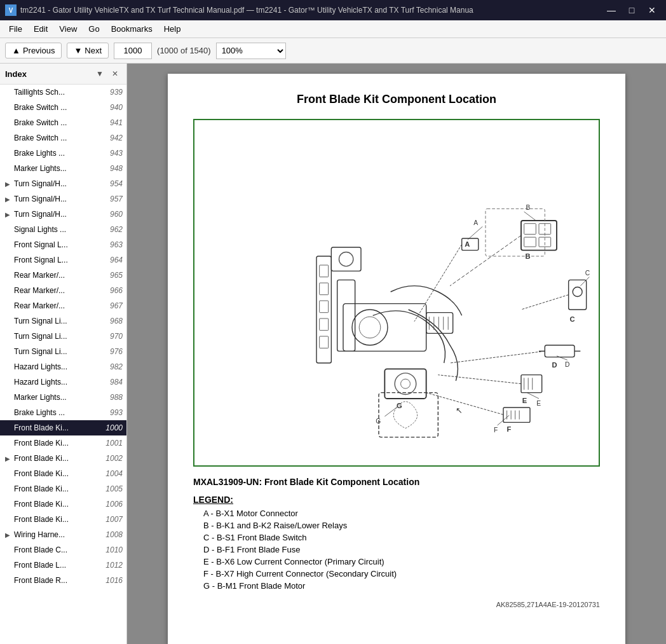 This screenshot has height=644, width=666. I want to click on sidebar-item-3: Brake Switch ...942, so click(64, 138).